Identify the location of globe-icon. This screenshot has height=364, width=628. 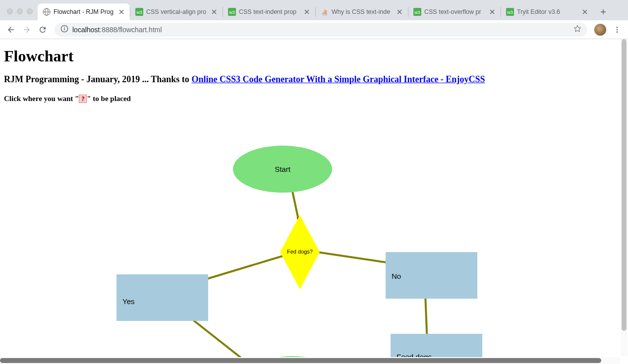
(47, 12).